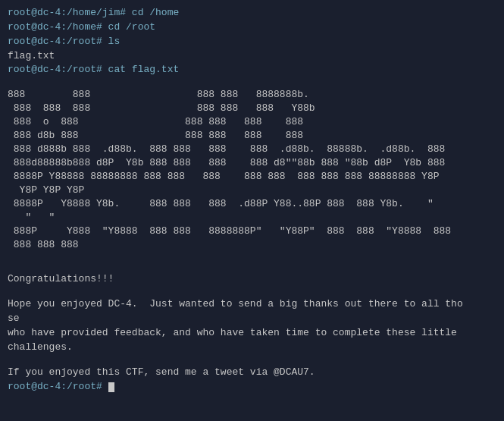 This screenshot has height=421, width=504. Describe the element at coordinates (252, 319) in the screenshot. I see `thanks-line-2: se` at that location.